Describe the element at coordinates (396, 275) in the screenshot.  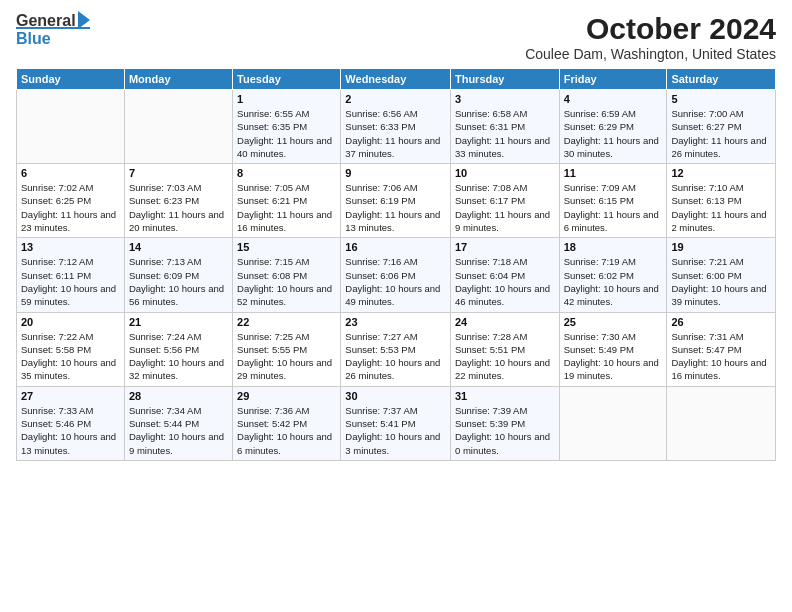
I see `table-cell: 16Sunrise: 7:16 AM Sunset: 6:06 PM Dayli…` at that location.